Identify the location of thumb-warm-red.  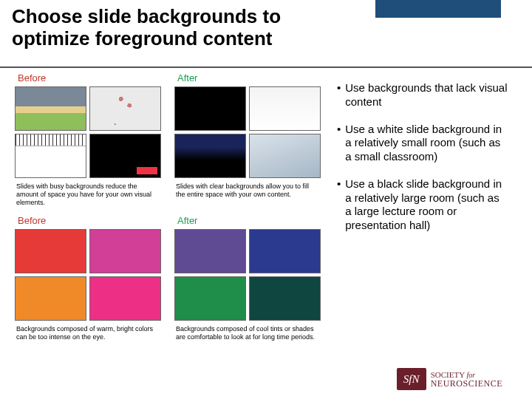
(50, 251).